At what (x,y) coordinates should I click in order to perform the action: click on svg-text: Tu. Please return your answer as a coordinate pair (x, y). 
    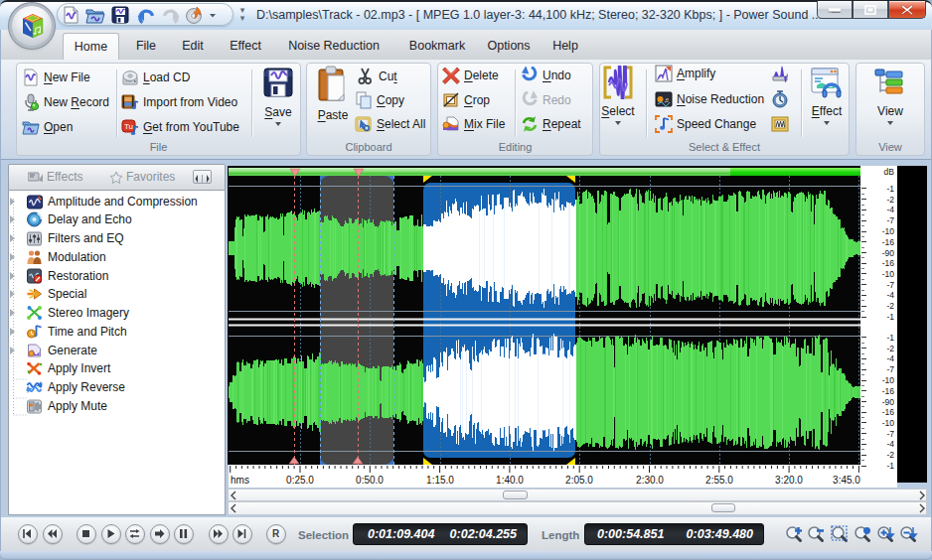
    Looking at the image, I should click on (129, 127).